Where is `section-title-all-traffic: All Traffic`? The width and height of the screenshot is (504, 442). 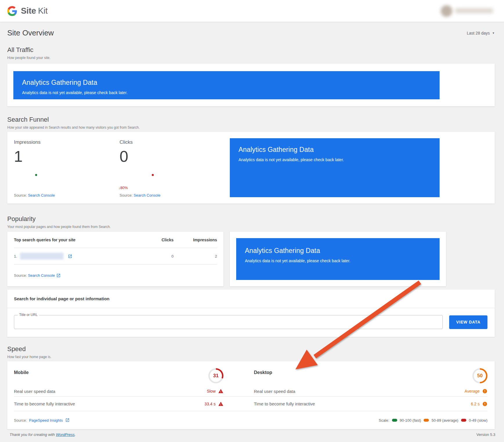 section-title-all-traffic: All Traffic is located at coordinates (251, 50).